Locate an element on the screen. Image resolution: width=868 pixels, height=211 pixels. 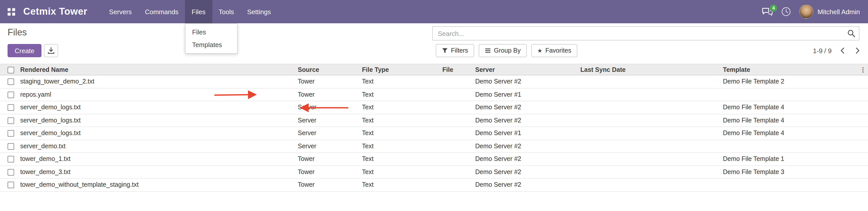
table-row: tower_demo_3.txt Tower Text Demo Server … is located at coordinates (434, 172).